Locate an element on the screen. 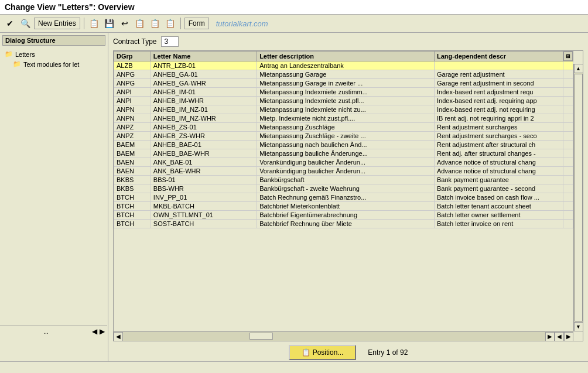  cell-lang-desc: Rent adjustment after structural ch is located at coordinates (499, 145).